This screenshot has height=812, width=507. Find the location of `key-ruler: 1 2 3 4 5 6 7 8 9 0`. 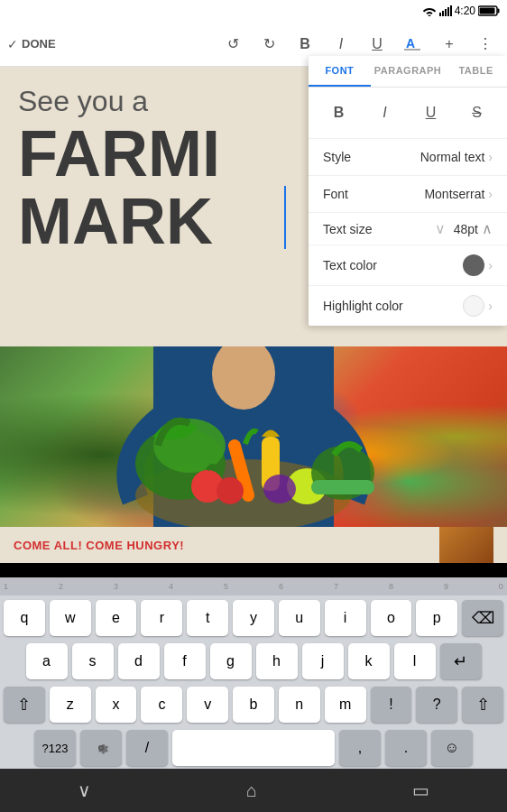

key-ruler: 1 2 3 4 5 6 7 8 9 0 is located at coordinates (254, 586).